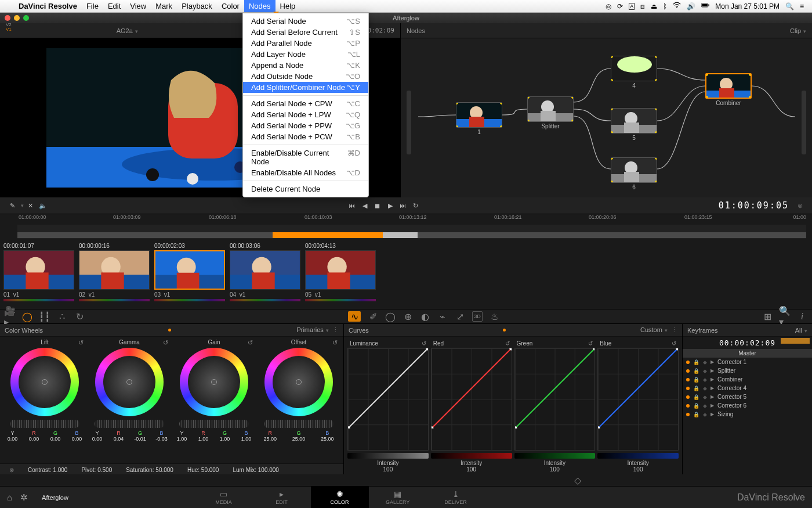 Image resolution: width=812 pixels, height=508 pixels. Describe the element at coordinates (479, 118) in the screenshot. I see `node-1: 1` at that location.